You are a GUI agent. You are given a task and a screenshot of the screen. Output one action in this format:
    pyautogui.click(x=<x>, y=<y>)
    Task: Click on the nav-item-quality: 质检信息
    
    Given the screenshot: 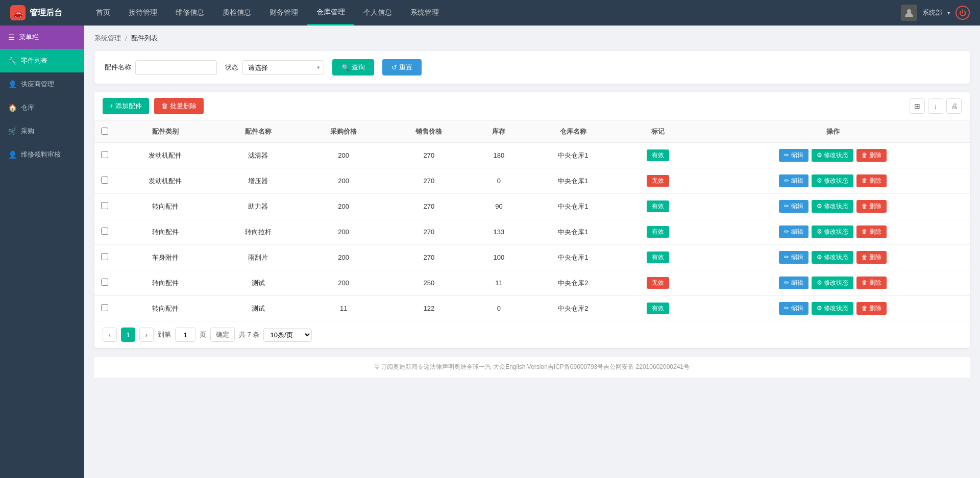 What is the action you would take?
    pyautogui.click(x=237, y=13)
    